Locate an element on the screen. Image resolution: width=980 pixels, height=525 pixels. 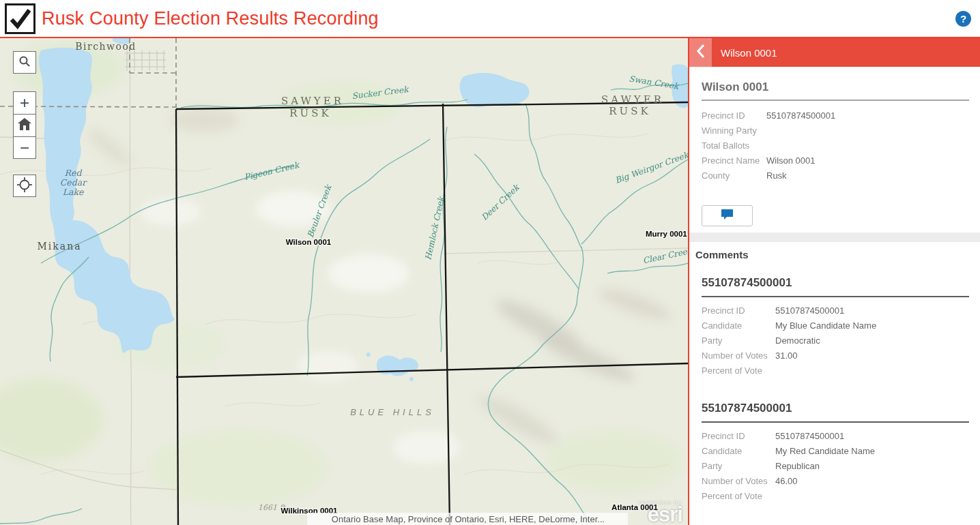
township-label-rusk-left: RUSK is located at coordinates (310, 113).